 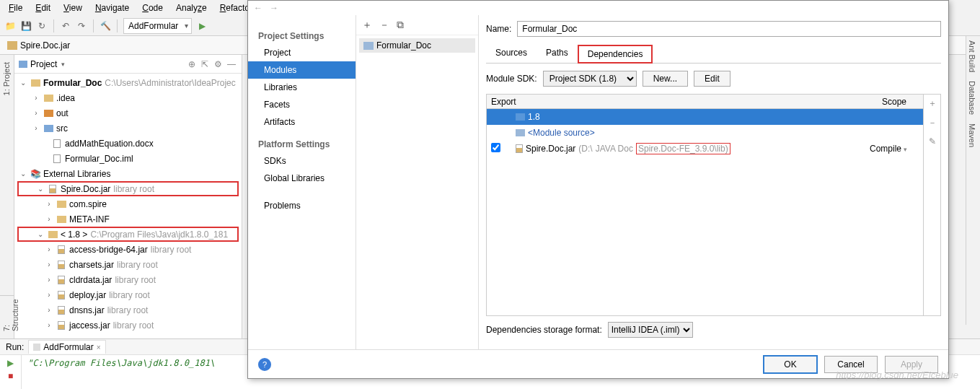 What do you see at coordinates (400, 25) in the screenshot?
I see `copy-icon: ⧉` at bounding box center [400, 25].